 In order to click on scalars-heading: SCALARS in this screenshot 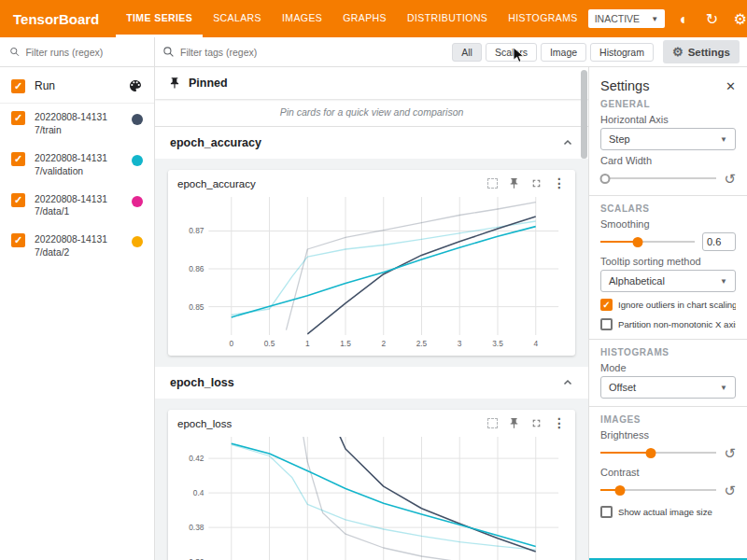, I will do `click(669, 209)`.